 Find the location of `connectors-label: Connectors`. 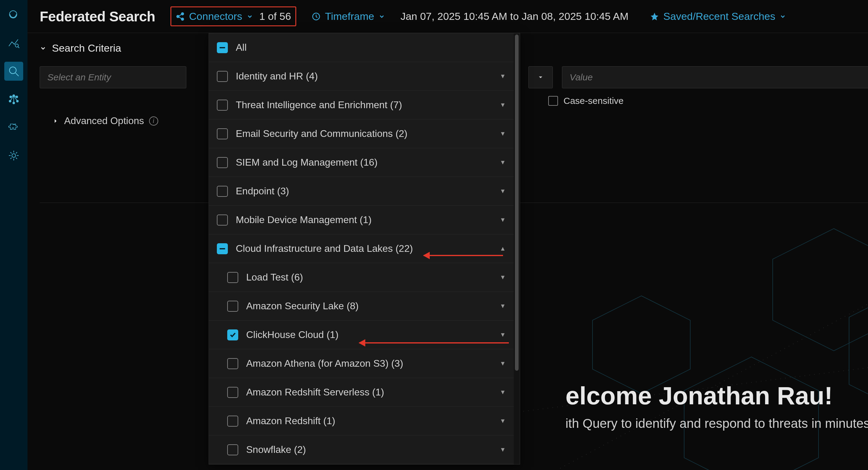

connectors-label: Connectors is located at coordinates (216, 16).